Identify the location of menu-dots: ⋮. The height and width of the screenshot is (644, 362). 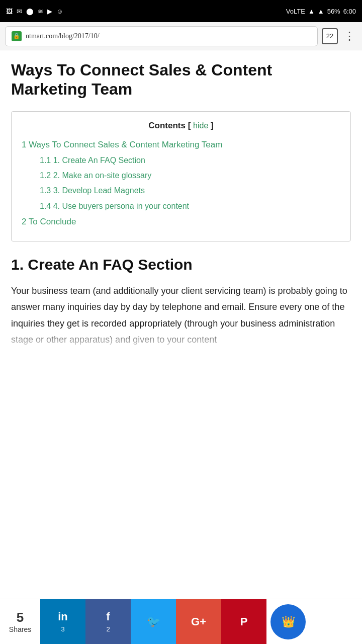
(349, 36).